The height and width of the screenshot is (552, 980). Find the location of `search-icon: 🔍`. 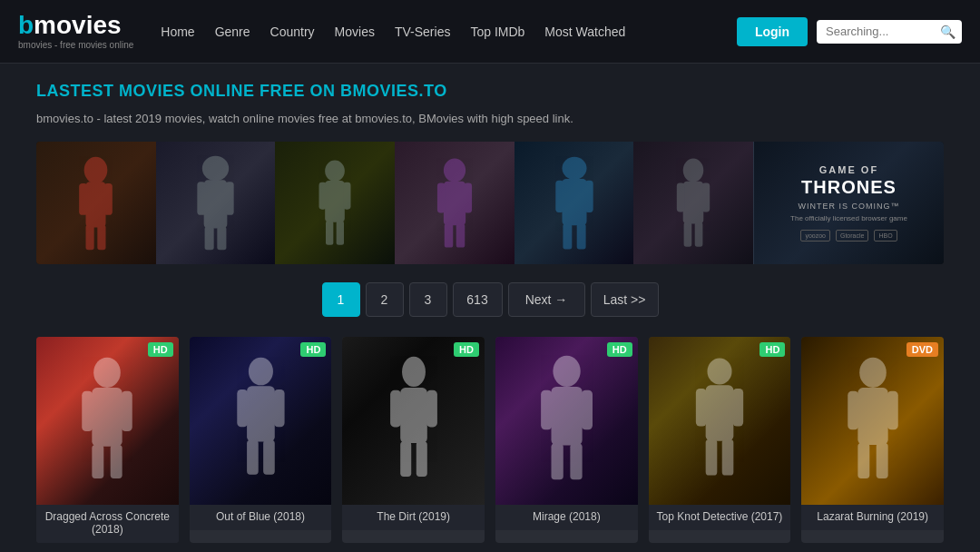

search-icon: 🔍 is located at coordinates (947, 32).